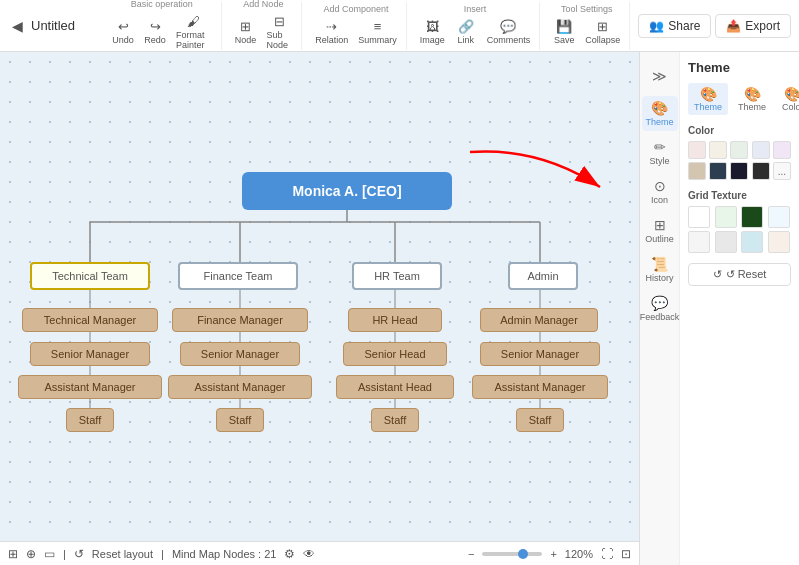 The image size is (799, 565). Describe the element at coordinates (395, 387) in the screenshot. I see `staff-node: Assistant Head` at that location.